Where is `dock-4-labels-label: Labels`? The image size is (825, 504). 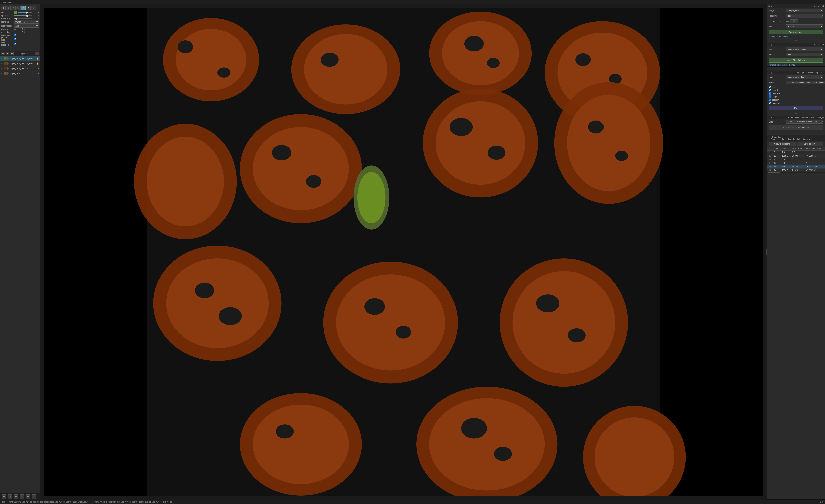 dock-4-labels-label: Labels is located at coordinates (777, 122).